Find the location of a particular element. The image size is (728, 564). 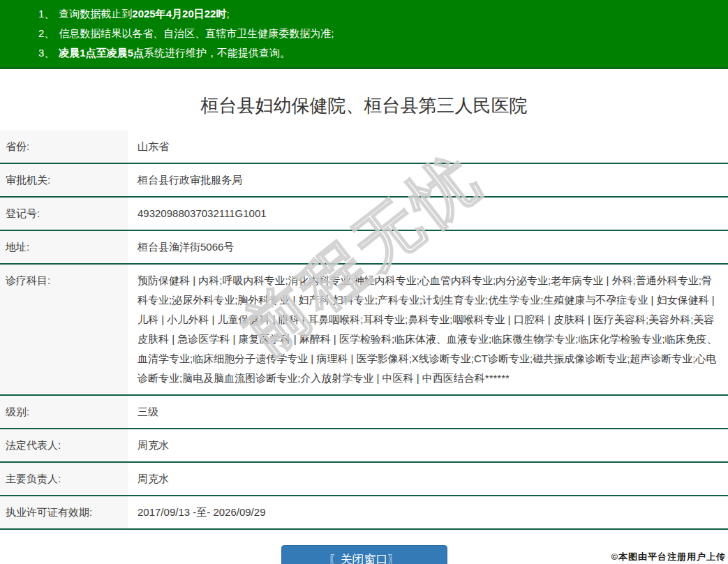

notice-item-text: ; is located at coordinates (228, 14).